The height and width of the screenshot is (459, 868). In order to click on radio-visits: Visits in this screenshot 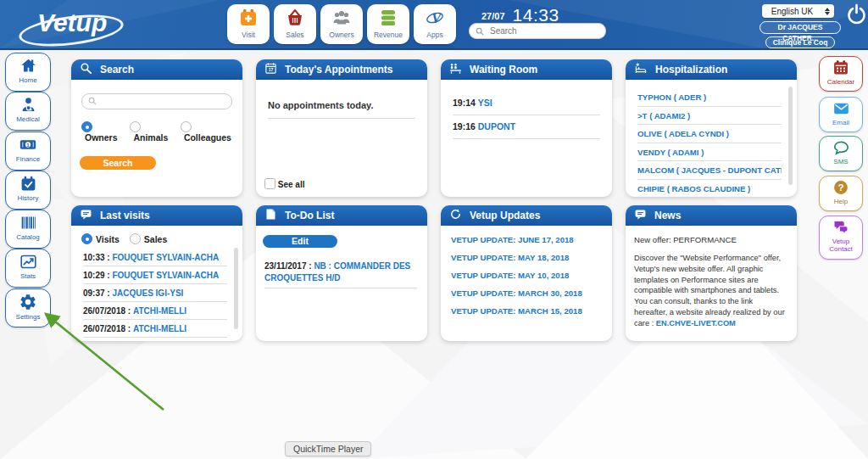, I will do `click(100, 239)`.